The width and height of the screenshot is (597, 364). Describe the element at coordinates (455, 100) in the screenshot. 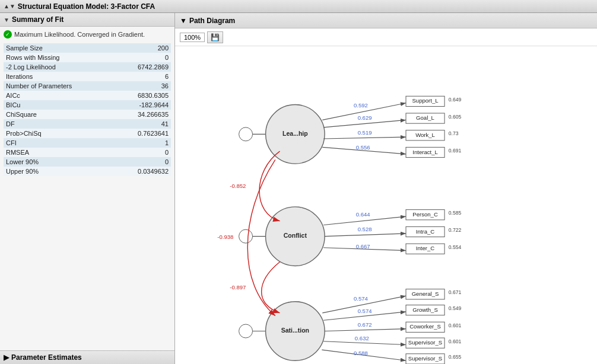

I see `svg-text: 0.649` at that location.